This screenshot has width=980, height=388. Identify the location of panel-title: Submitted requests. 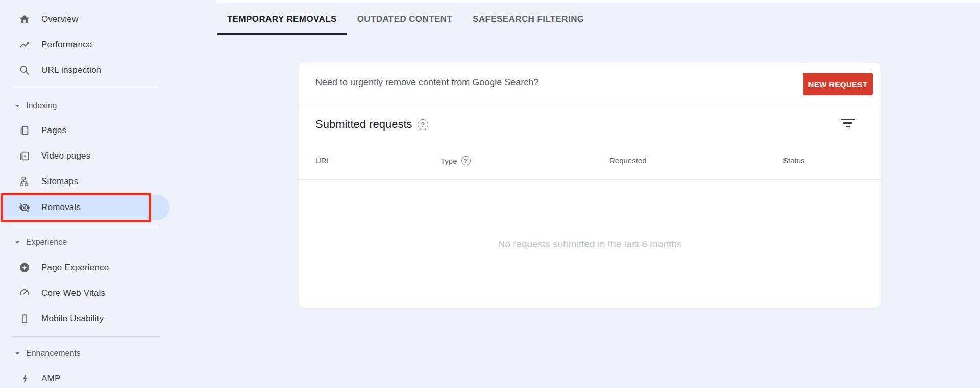
(364, 124).